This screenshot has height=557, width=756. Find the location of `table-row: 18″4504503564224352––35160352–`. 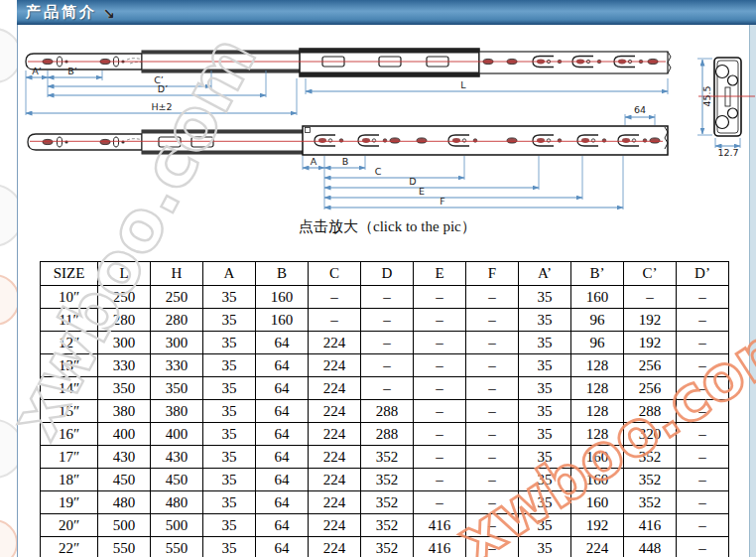

table-row: 18″4504503564224352––35160352– is located at coordinates (385, 481).